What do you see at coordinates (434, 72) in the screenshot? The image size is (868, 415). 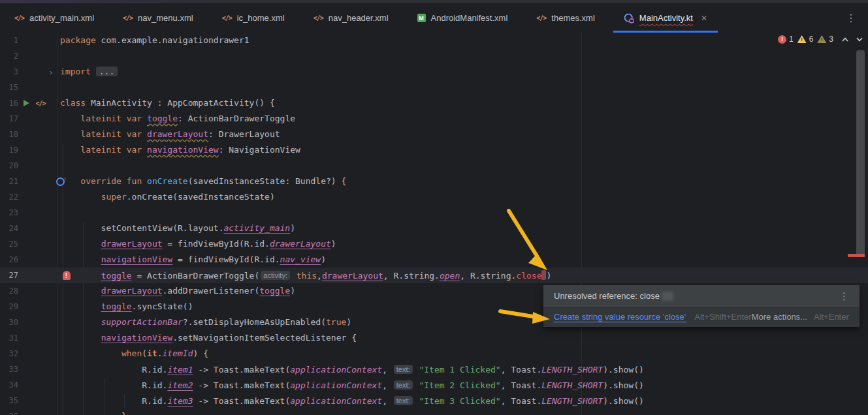 I see `code-line: 3›import ...` at bounding box center [434, 72].